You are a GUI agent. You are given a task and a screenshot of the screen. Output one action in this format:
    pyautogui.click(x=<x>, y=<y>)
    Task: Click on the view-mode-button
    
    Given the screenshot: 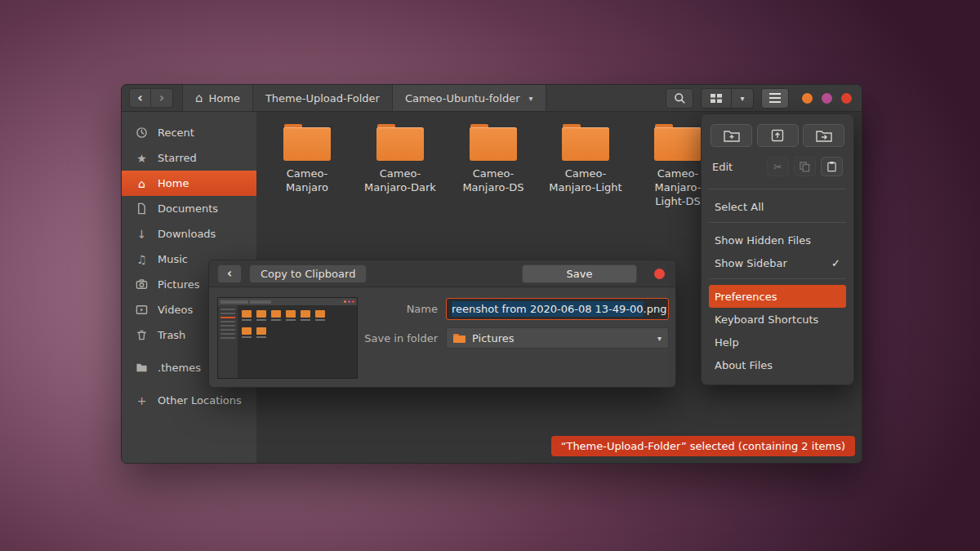 What is the action you would take?
    pyautogui.click(x=716, y=98)
    